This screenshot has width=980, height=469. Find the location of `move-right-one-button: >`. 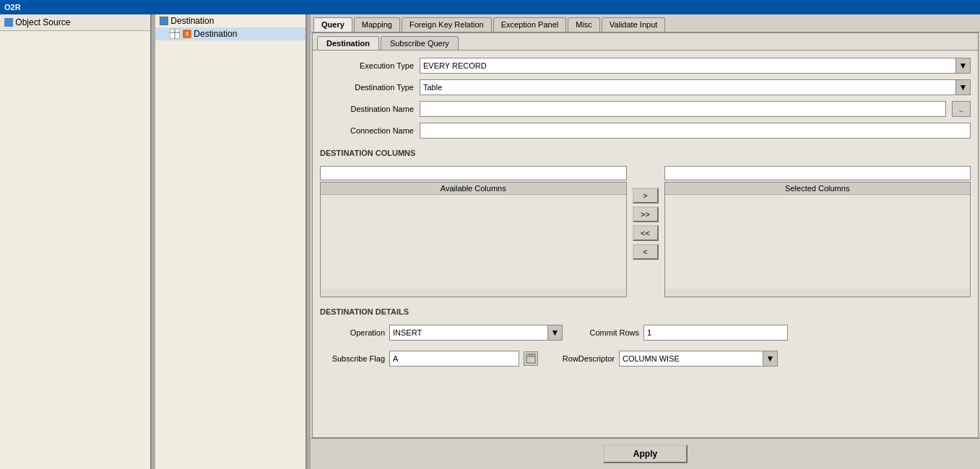

move-right-one-button: > is located at coordinates (646, 196).